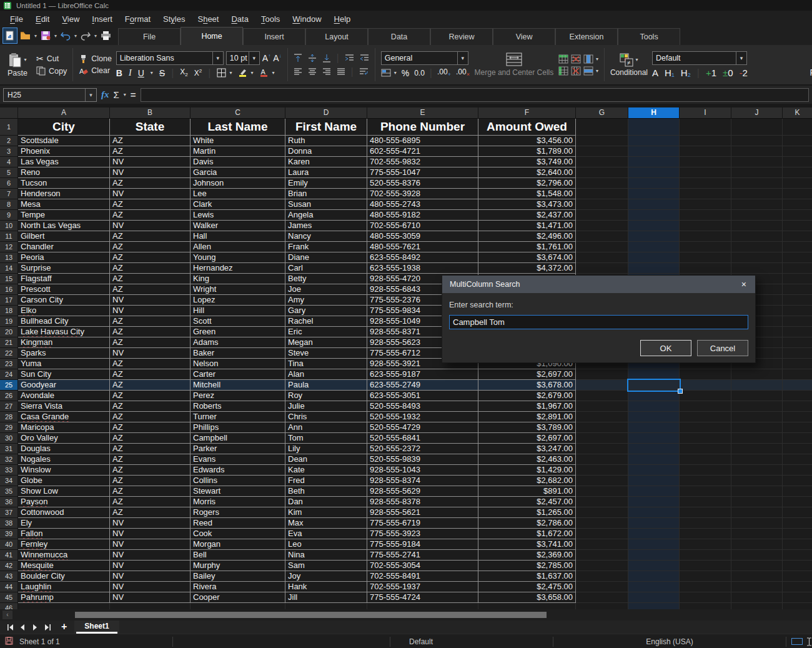  I want to click on cell-I29, so click(706, 427).